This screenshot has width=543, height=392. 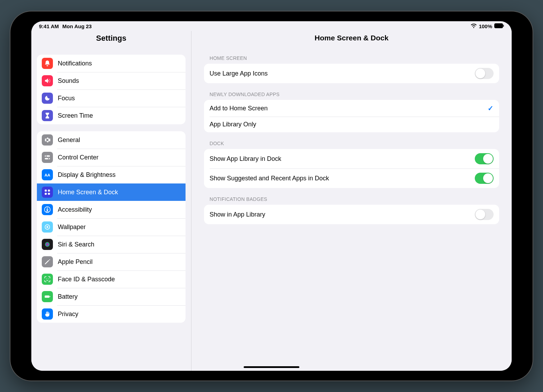 I want to click on sidebar-group-2: General Control Center AA D, so click(x=111, y=227).